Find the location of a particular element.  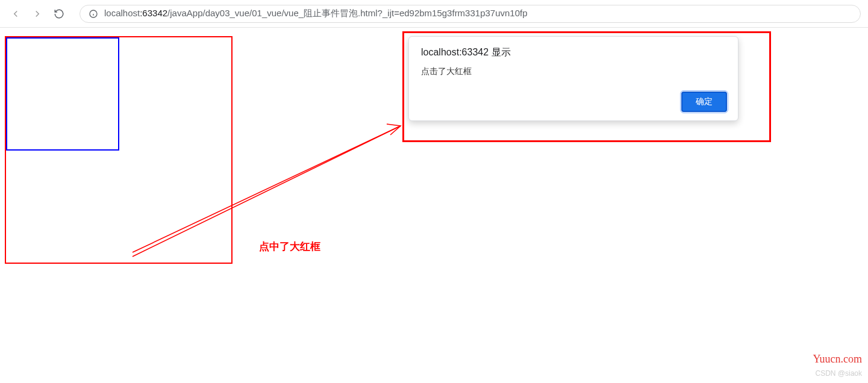

url-path: /javaApp/day03_vue/01_vue/vue_阻止事件冒泡.htm… is located at coordinates (347, 13).